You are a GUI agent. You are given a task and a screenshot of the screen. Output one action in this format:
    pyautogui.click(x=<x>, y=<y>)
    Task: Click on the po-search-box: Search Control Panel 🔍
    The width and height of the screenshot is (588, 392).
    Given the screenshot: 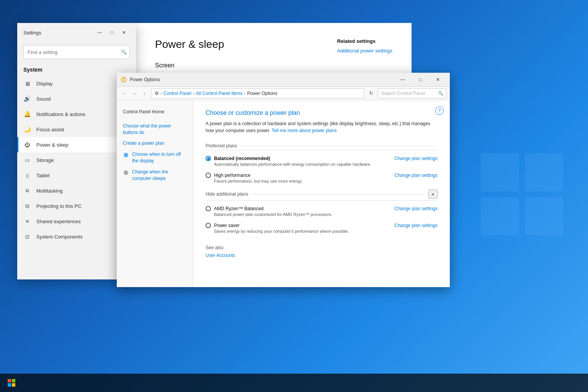 What is the action you would take?
    pyautogui.click(x=412, y=93)
    